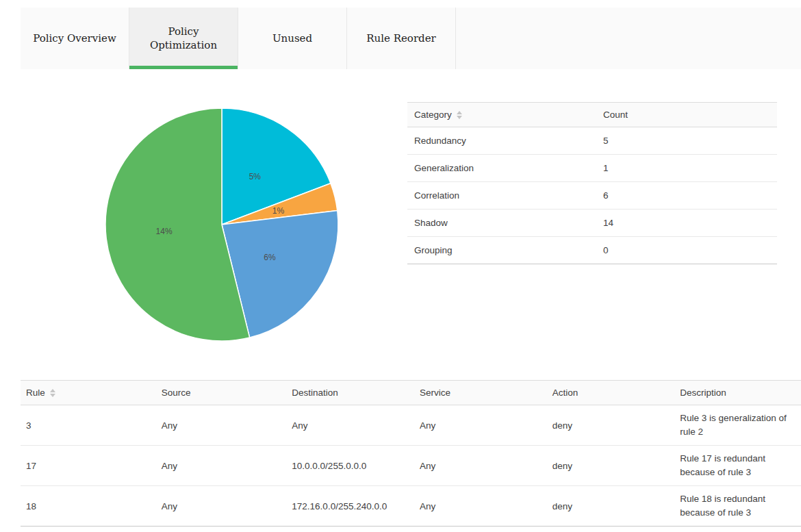 The height and width of the screenshot is (532, 801). Describe the element at coordinates (255, 177) in the screenshot. I see `pie-data-label-redundancy: 5%` at that location.